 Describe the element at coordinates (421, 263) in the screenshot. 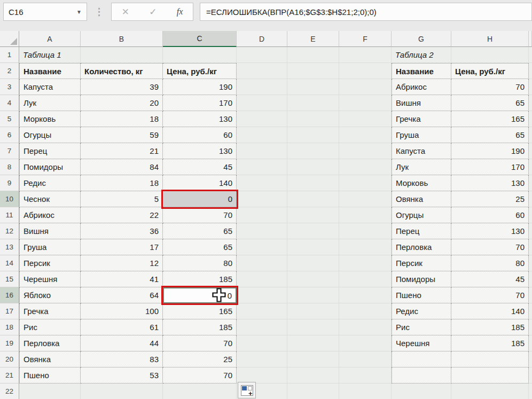

I see `cell-G14: Персик` at that location.